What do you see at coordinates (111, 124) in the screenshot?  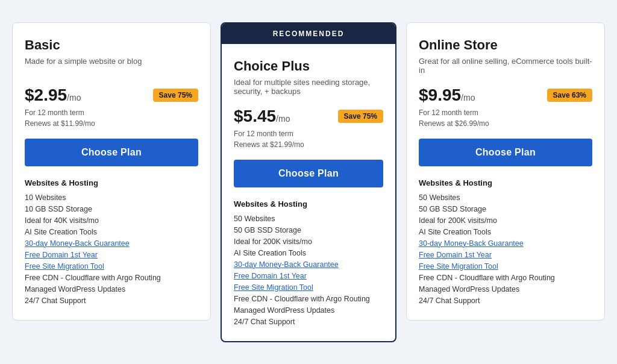 I see `renewal-info: Renews at $11.99/mo` at bounding box center [111, 124].